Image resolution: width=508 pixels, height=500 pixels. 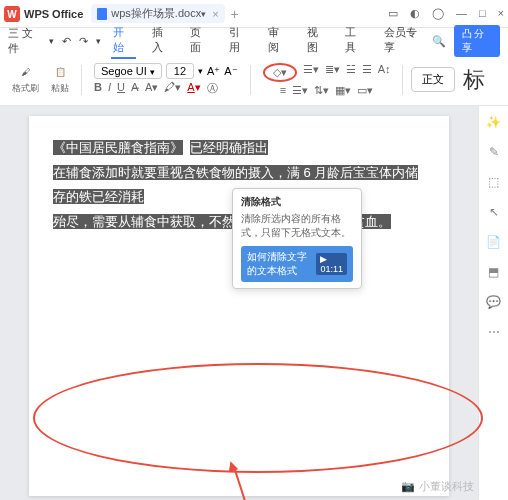 I want to click on tooltip-body: 清除所选内容的所有格式，只留下无格式文本。, so click(x=297, y=226).